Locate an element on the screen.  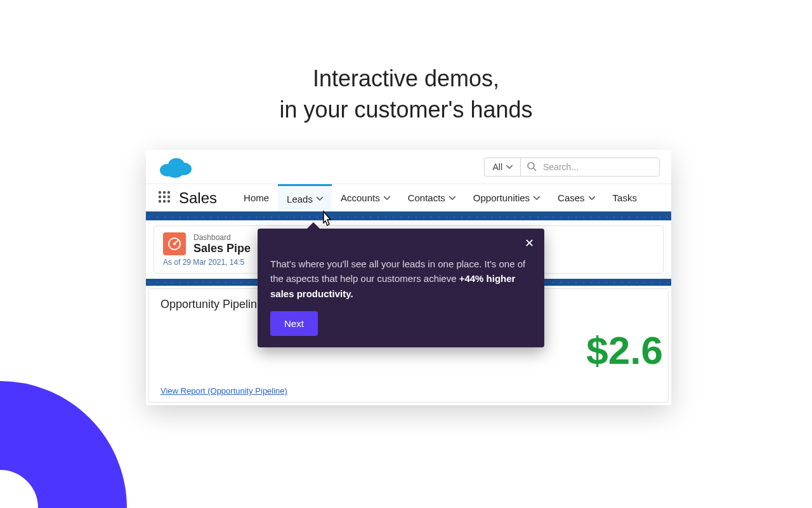
tab-accounts-label: Accounts is located at coordinates (360, 198).